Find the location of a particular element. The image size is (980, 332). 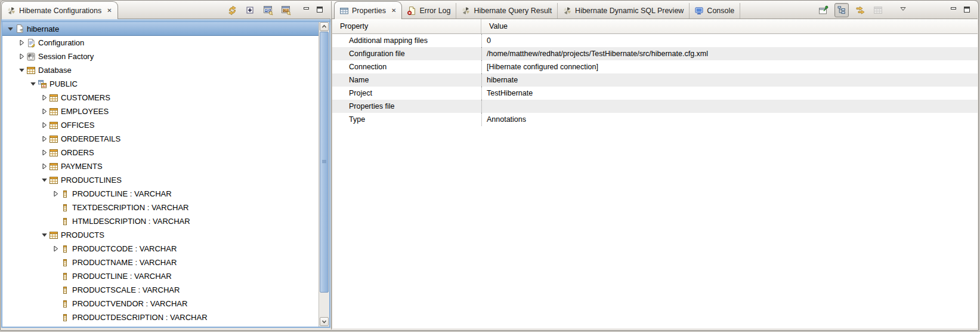

show-advanced-button is located at coordinates (878, 10).